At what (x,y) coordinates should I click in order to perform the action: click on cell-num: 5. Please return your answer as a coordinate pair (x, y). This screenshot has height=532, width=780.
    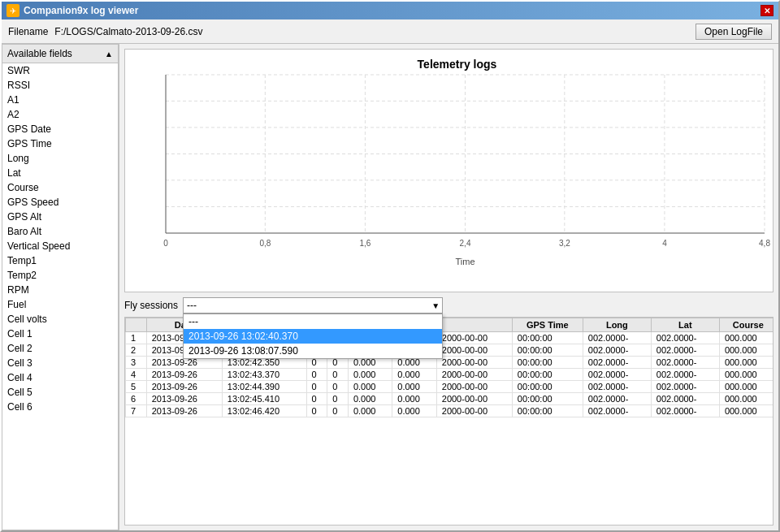
    Looking at the image, I should click on (136, 387).